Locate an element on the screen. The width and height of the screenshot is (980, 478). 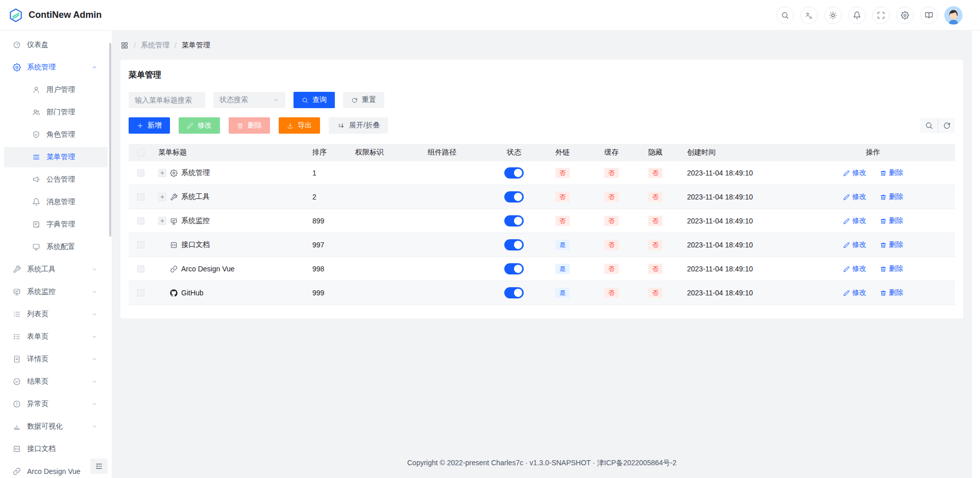
sidebar-item-system-monitor: 系统监控 is located at coordinates (56, 292).